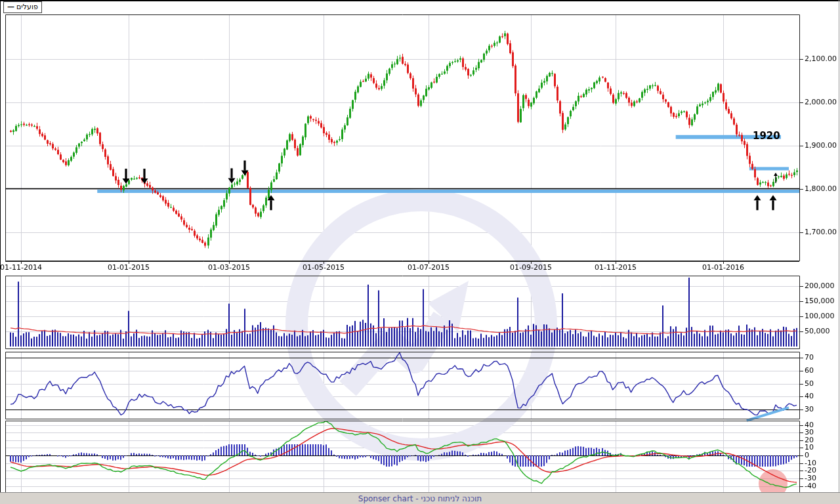 This screenshot has width=840, height=504. Describe the element at coordinates (22, 7) in the screenshot. I see `series-legend: — פועלים` at that location.